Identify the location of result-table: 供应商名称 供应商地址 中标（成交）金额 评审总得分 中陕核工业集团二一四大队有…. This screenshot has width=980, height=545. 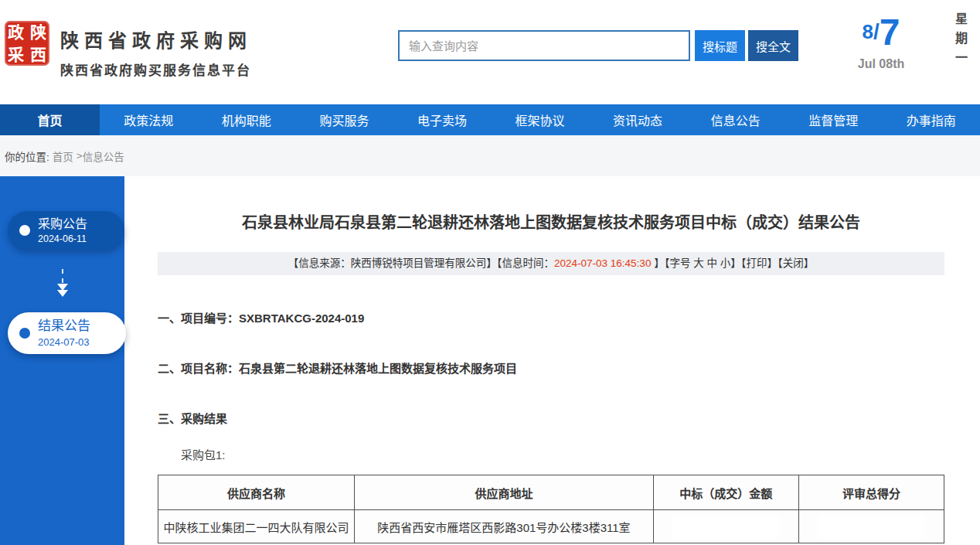
(551, 509).